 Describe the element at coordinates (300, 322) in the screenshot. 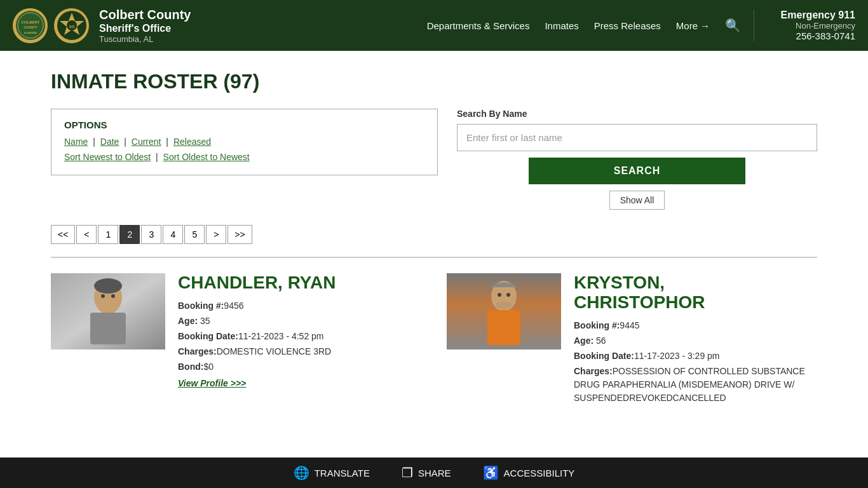

I see `inmate-age-chandler: Age: 35` at that location.